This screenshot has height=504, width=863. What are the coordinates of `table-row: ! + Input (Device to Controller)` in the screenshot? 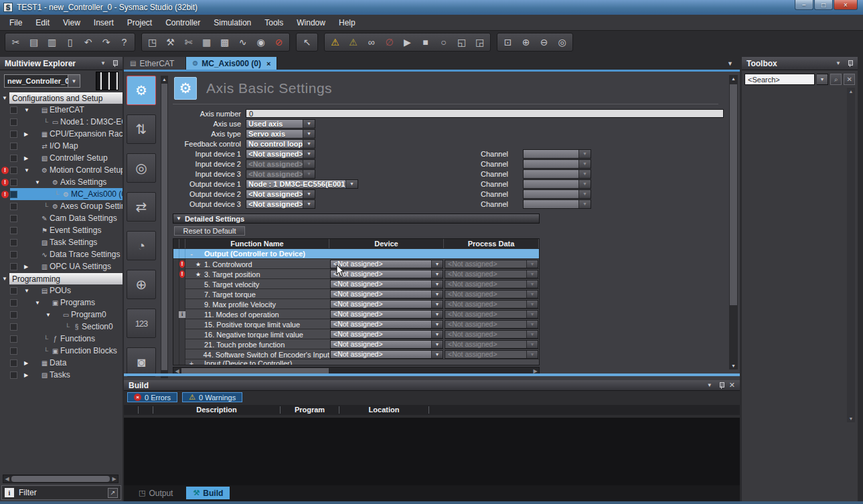 It's located at (356, 361).